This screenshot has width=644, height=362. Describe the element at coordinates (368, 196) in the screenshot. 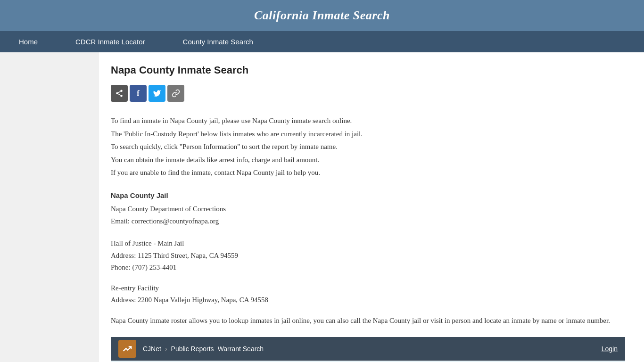

I see `jail-name: Napa County Jail` at that location.